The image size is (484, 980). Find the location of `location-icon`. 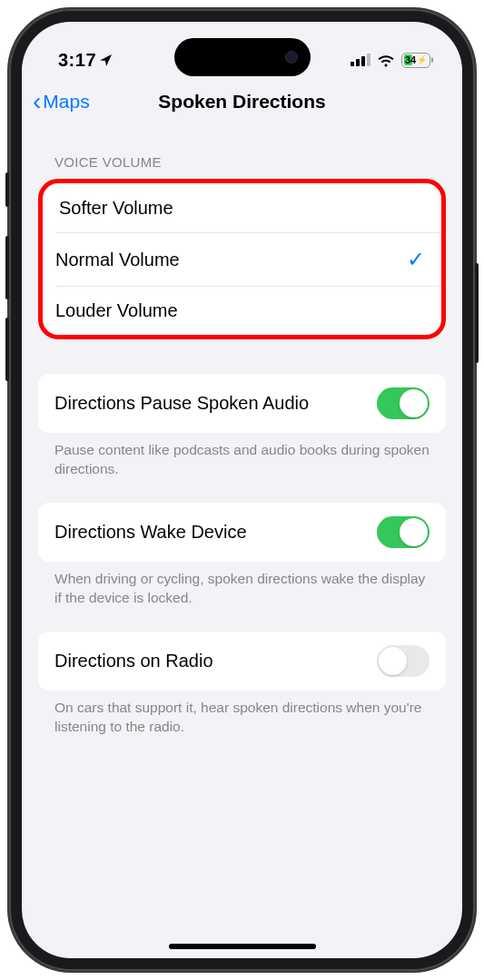

location-icon is located at coordinates (106, 60).